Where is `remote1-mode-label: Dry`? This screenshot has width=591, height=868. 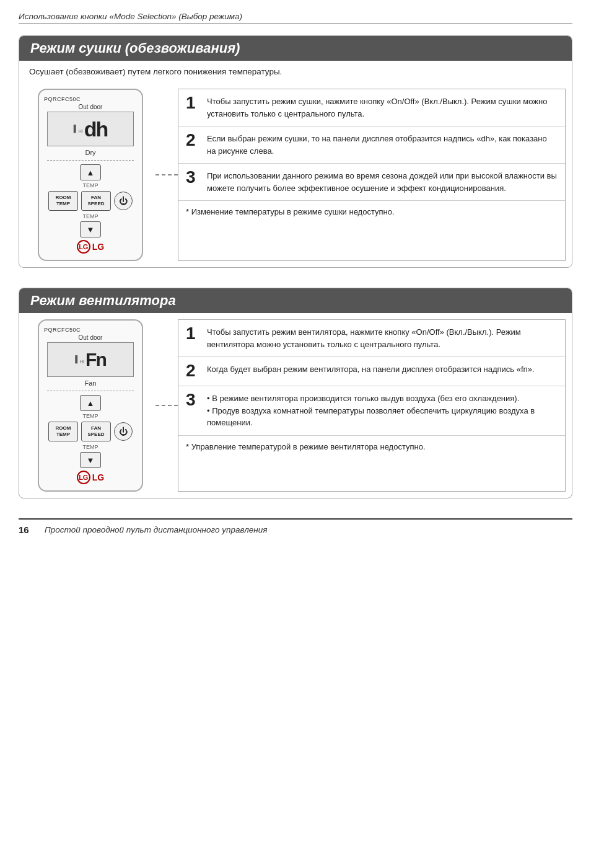
remote1-mode-label: Dry is located at coordinates (90, 153).